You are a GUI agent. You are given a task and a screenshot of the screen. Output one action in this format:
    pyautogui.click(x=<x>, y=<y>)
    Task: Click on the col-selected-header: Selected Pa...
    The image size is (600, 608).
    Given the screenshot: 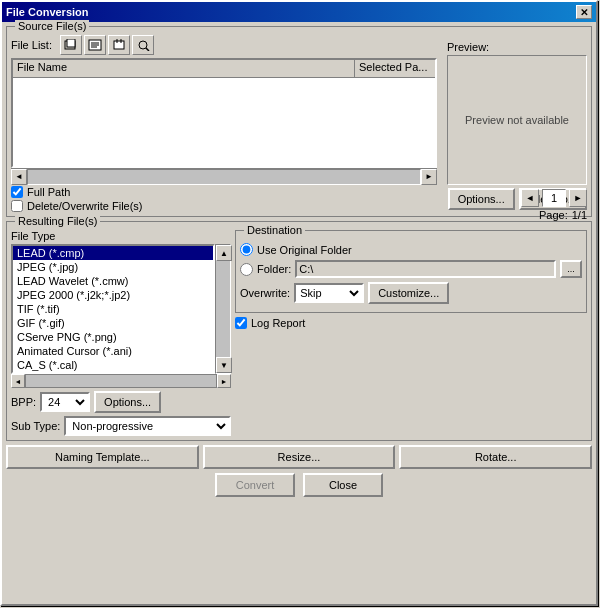 What is the action you would take?
    pyautogui.click(x=395, y=68)
    